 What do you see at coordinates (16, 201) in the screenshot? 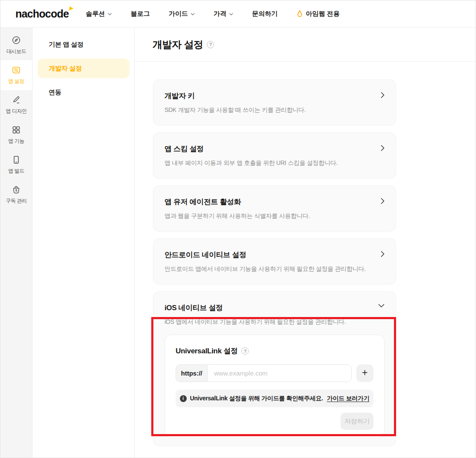
I see `sidebar-item-label: 구독 관리` at bounding box center [16, 201].